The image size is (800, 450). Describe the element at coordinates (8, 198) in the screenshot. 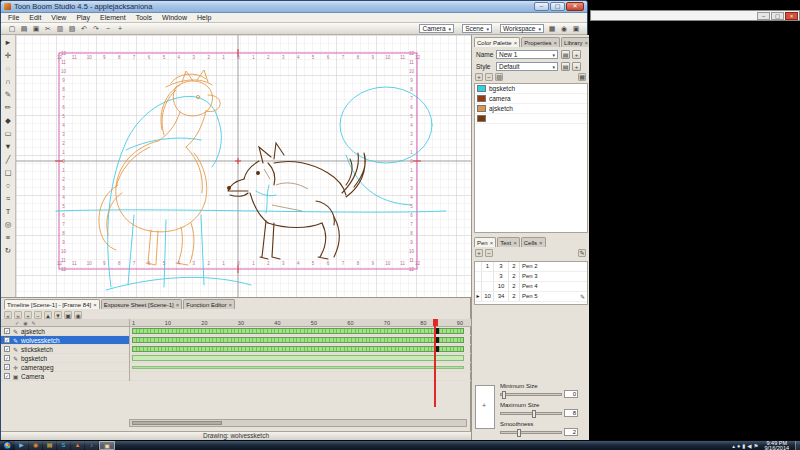

I see `polyline-tool: ≈` at that location.